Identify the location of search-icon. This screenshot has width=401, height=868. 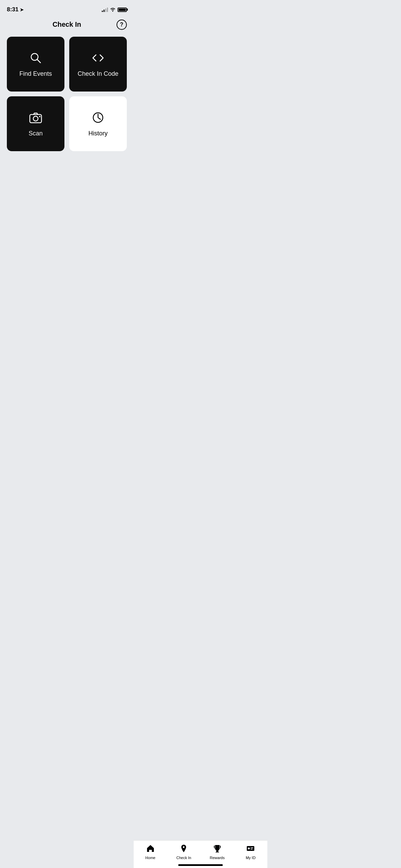
(36, 58).